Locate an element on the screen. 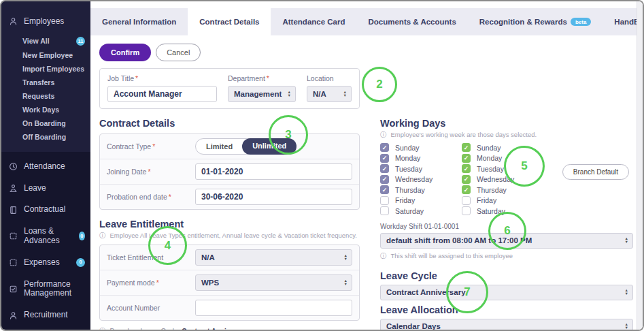  sidebar-item-expenses: Expenses 0 is located at coordinates (46, 263).